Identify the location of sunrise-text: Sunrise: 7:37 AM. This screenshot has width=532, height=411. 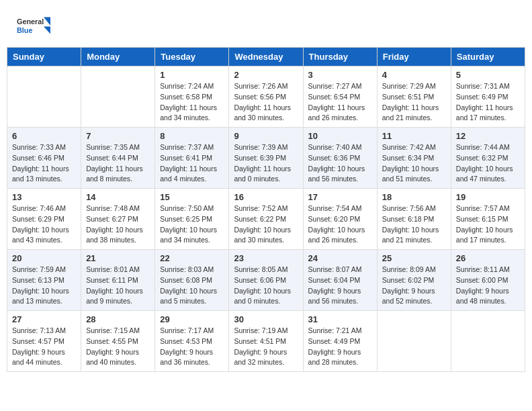
(192, 148).